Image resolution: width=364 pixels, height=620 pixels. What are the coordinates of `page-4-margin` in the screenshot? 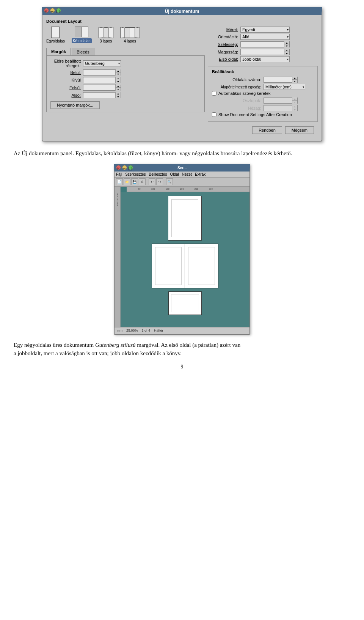 It's located at (185, 303).